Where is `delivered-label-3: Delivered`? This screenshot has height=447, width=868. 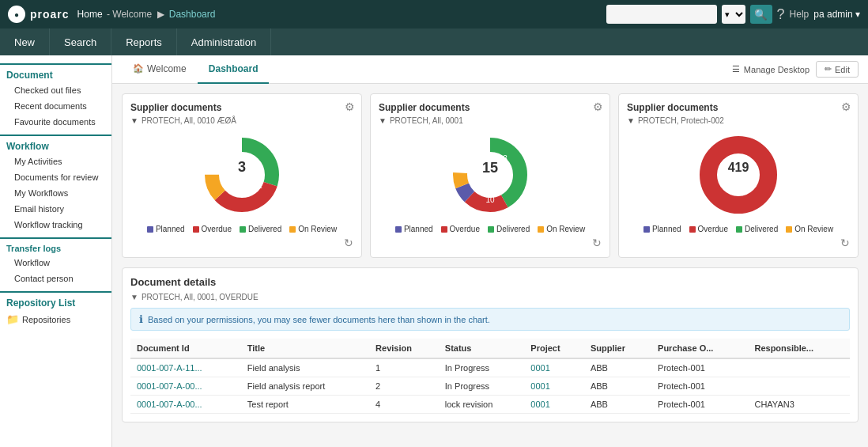 delivered-label-3: Delivered is located at coordinates (761, 229).